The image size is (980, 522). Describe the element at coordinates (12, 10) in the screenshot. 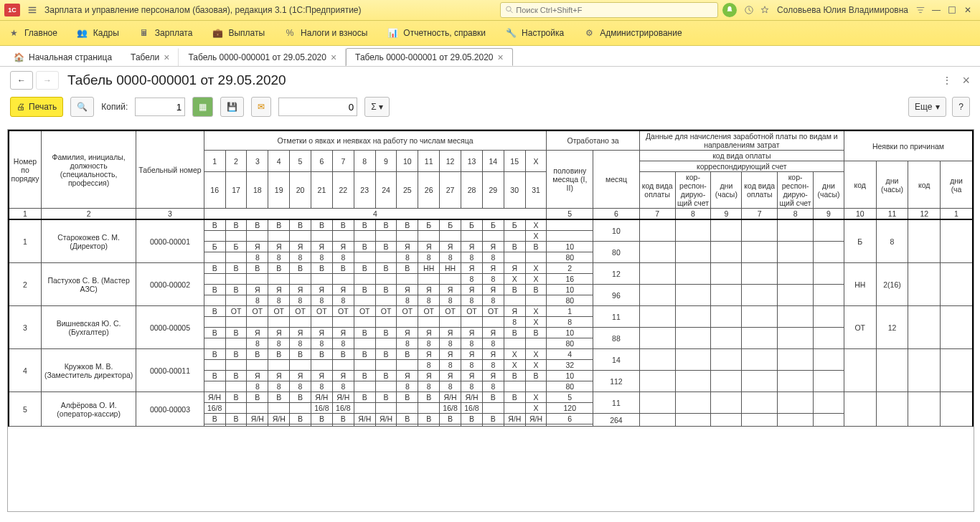

I see `app-logo: 1C` at that location.